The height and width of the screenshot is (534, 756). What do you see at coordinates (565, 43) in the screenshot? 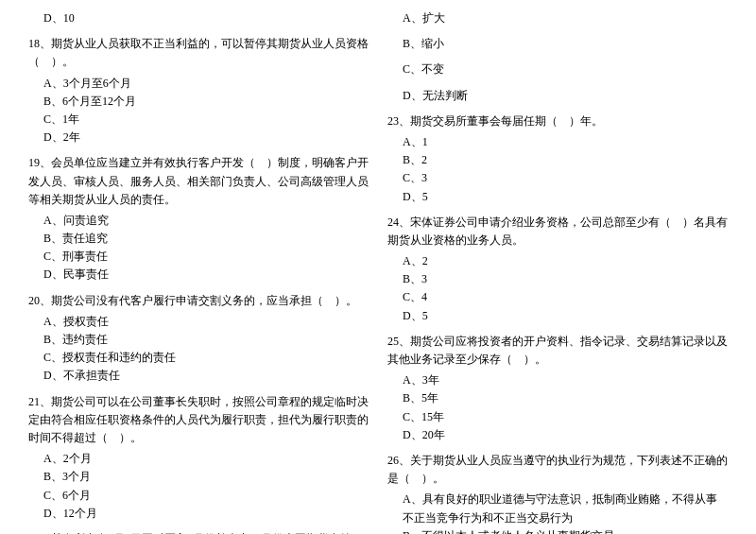
I see `q22-optB: B、缩小` at bounding box center [565, 43].